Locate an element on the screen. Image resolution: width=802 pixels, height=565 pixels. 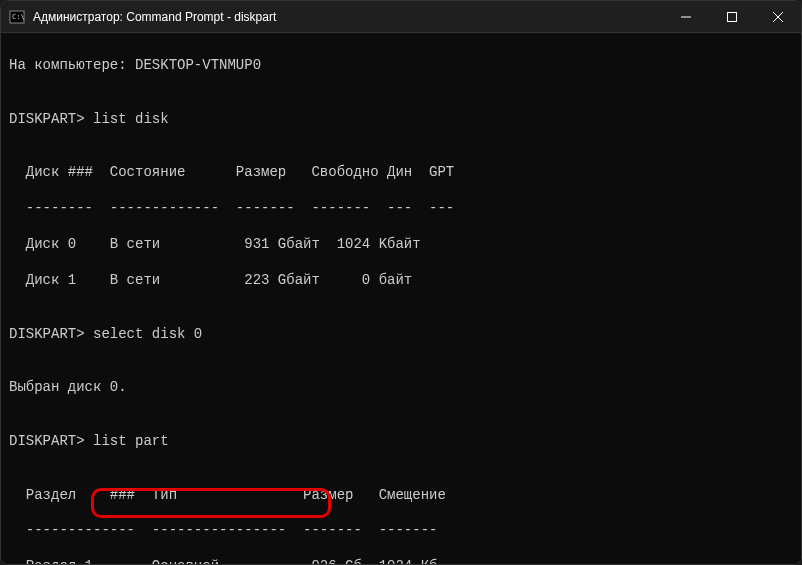
output-line: Выбран диск 0. is located at coordinates (401, 388).